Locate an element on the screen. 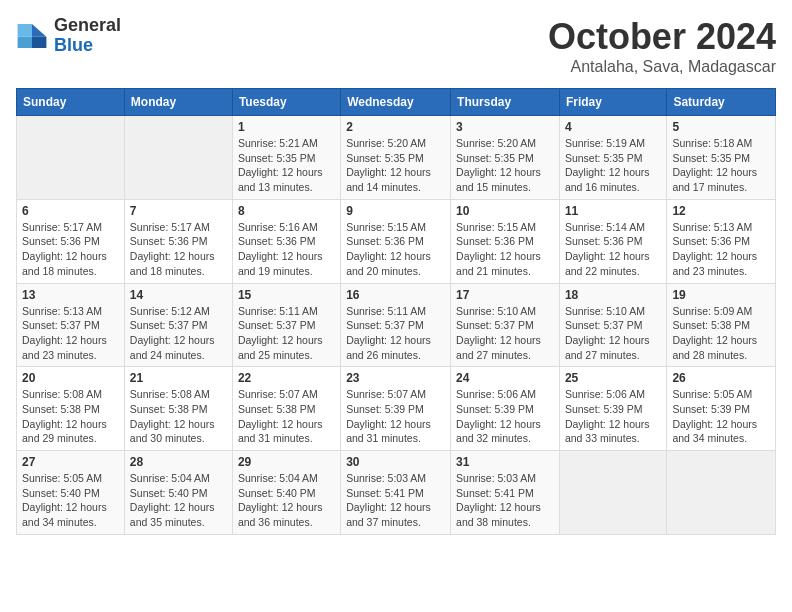 The image size is (792, 612). calendar-cell: 6Sunrise: 5:17 AM Sunset: 5:36 PM Daylig… is located at coordinates (71, 241).